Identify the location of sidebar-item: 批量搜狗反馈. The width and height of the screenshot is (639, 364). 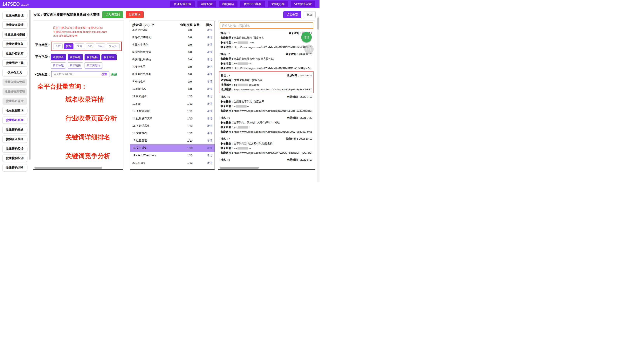
(15, 148).